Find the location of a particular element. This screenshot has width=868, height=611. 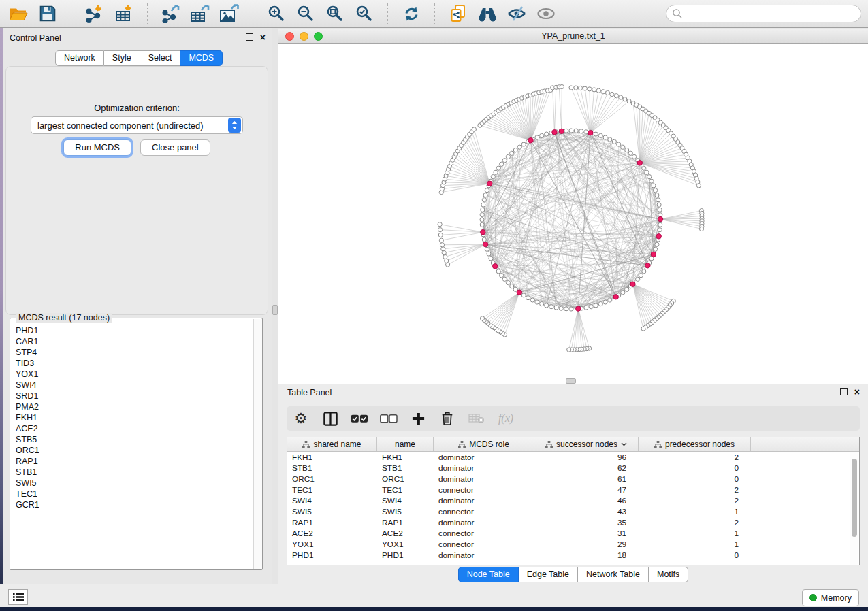

copy-style-icon is located at coordinates (458, 14).